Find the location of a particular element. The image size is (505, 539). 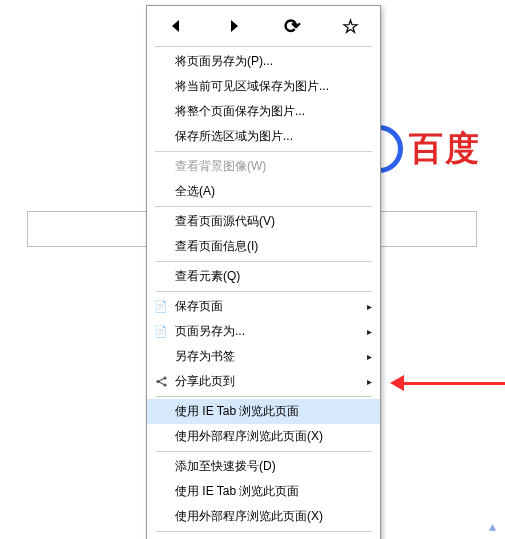

menu-save-selection-as-image: 保存所选区域为图片... is located at coordinates (264, 136).